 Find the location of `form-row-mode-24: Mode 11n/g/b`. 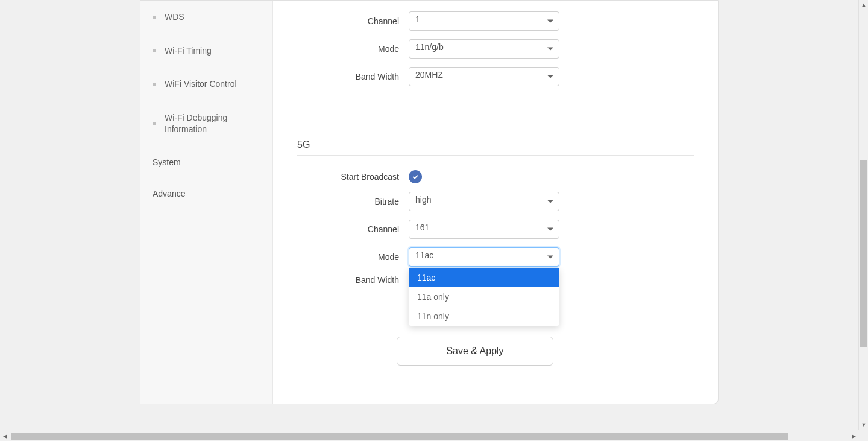

form-row-mode-24: Mode 11n/g/b is located at coordinates (495, 49).